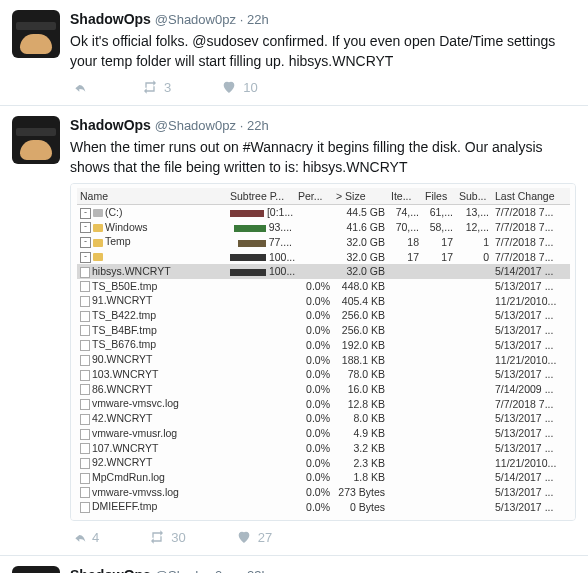 The width and height of the screenshot is (588, 573). What do you see at coordinates (324, 228) in the screenshot?
I see `table-row: -Windows 93....41.6 GB70,...58,...12,...…` at bounding box center [324, 228].